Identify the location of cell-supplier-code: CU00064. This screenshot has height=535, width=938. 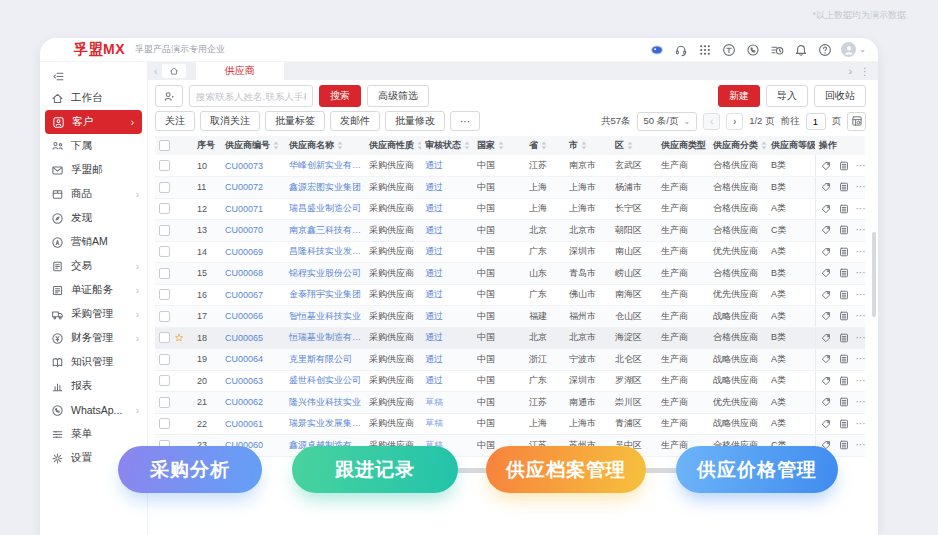
(253, 360).